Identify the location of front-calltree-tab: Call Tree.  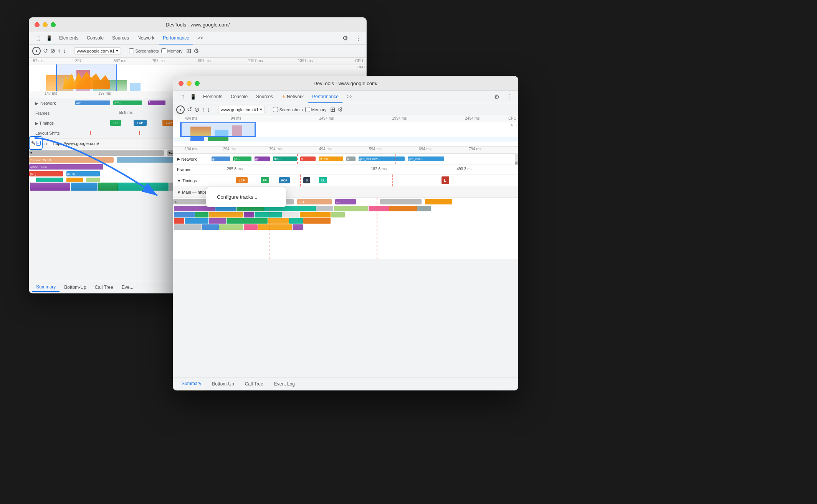
(254, 384).